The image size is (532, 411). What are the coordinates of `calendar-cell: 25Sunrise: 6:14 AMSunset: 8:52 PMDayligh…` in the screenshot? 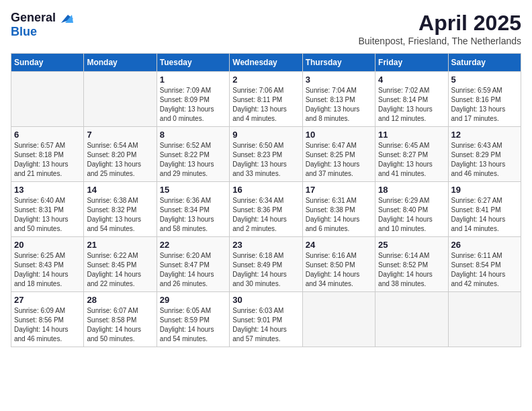 It's located at (412, 265).